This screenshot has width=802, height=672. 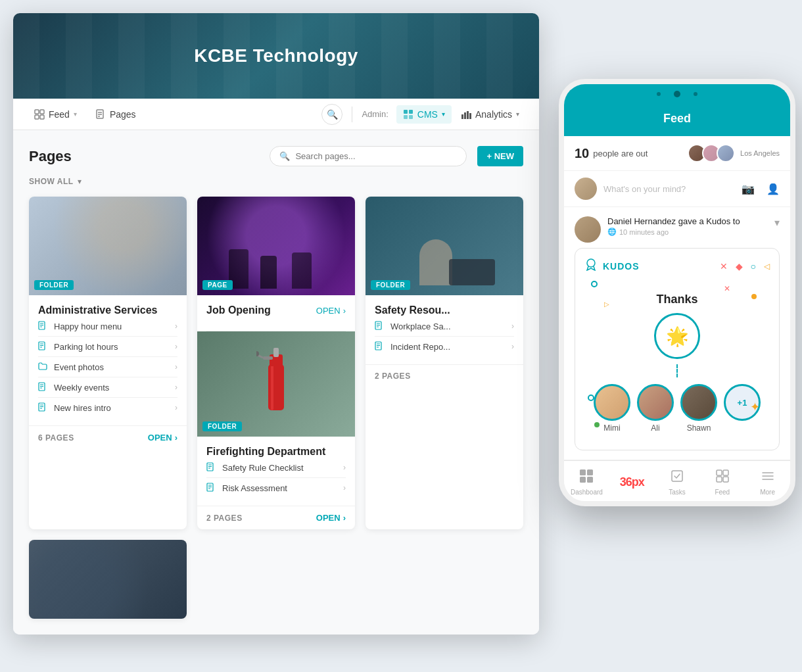 What do you see at coordinates (612, 402) in the screenshot?
I see `recipient-avatar-mimi` at bounding box center [612, 402].